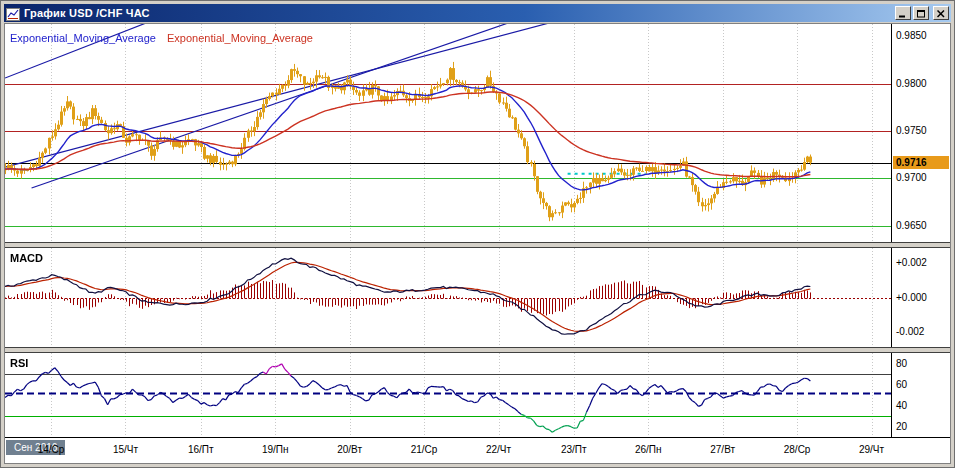 The height and width of the screenshot is (468, 955). What do you see at coordinates (574, 450) in the screenshot?
I see `time-axis-label: 23/Пт` at bounding box center [574, 450].